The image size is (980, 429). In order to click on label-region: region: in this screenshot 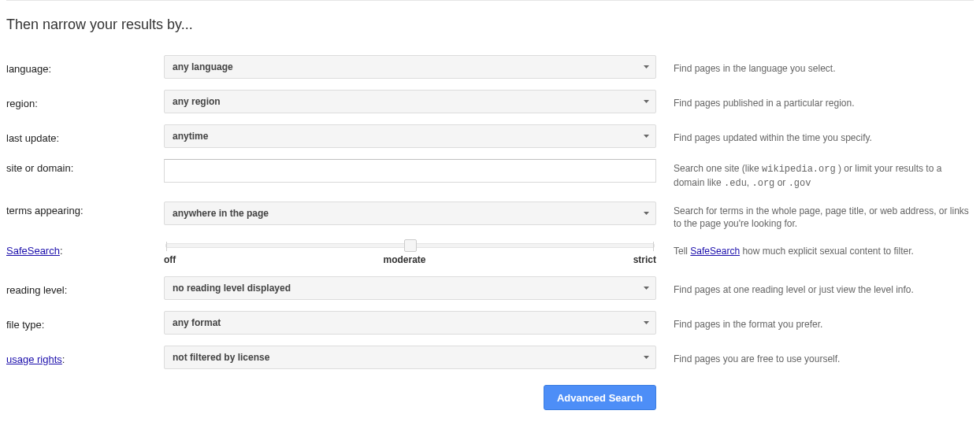, I will do `click(85, 102)`.